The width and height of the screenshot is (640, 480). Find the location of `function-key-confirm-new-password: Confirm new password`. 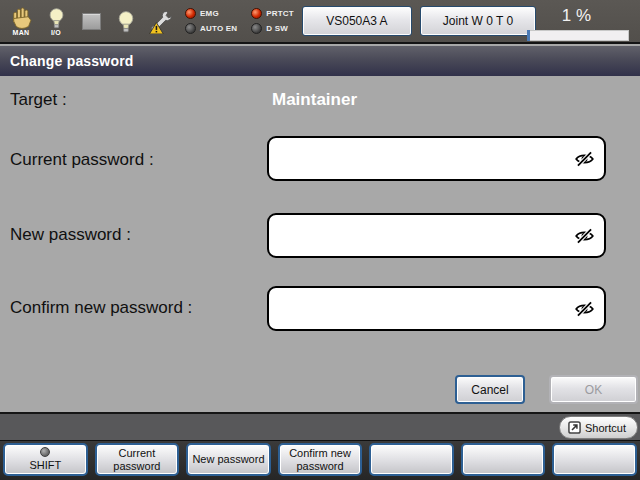

function-key-confirm-new-password: Confirm new password is located at coordinates (320, 460).